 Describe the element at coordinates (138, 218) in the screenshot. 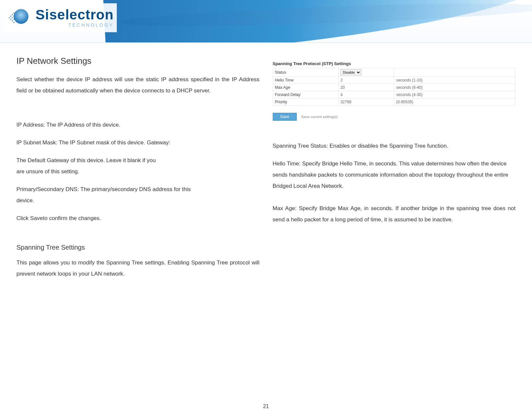

I see `click-save-text: Click Saveto confirm the changes.` at that location.